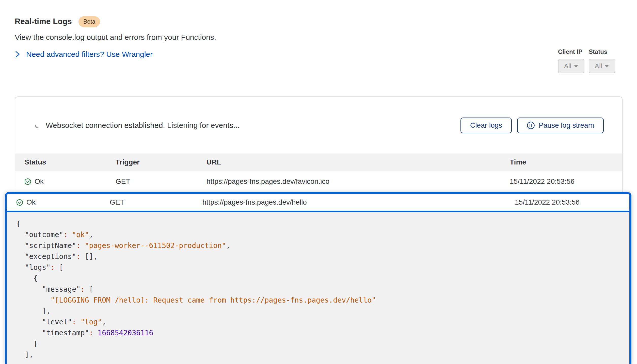  What do you see at coordinates (571, 66) in the screenshot?
I see `client-ip-filter-dropdown: All` at bounding box center [571, 66].